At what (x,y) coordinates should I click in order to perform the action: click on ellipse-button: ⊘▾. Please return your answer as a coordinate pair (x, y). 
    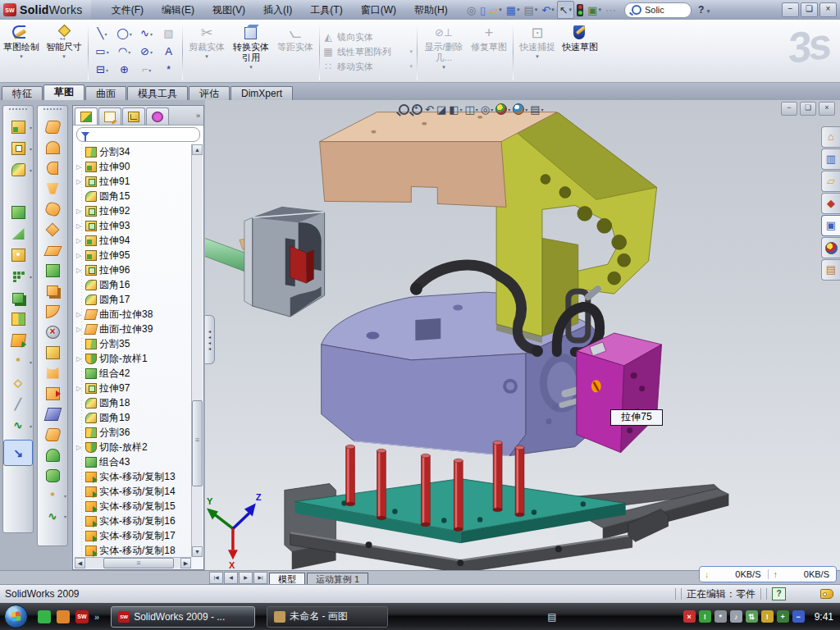
    Looking at the image, I should click on (146, 52).